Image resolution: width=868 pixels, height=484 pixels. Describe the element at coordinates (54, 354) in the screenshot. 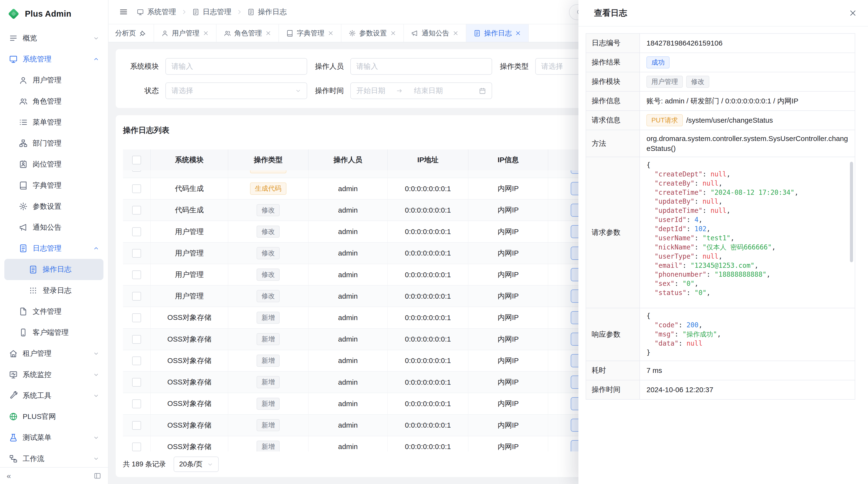

I see `sidebar-item-tenant: 租户管理` at that location.